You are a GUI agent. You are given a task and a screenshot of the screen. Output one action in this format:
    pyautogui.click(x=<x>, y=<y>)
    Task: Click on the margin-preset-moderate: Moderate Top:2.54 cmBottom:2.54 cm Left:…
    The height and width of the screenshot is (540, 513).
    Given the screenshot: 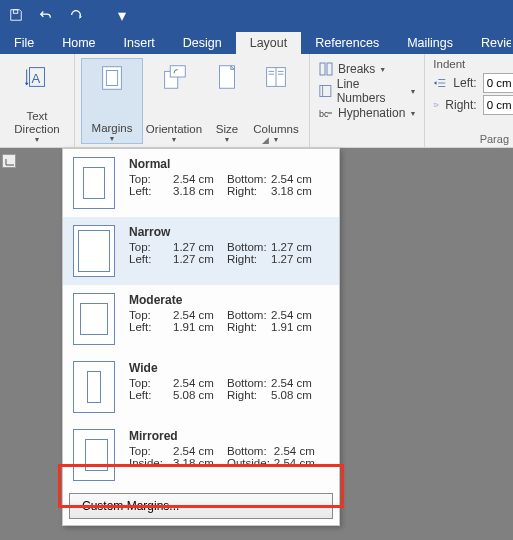 What is the action you would take?
    pyautogui.click(x=201, y=319)
    